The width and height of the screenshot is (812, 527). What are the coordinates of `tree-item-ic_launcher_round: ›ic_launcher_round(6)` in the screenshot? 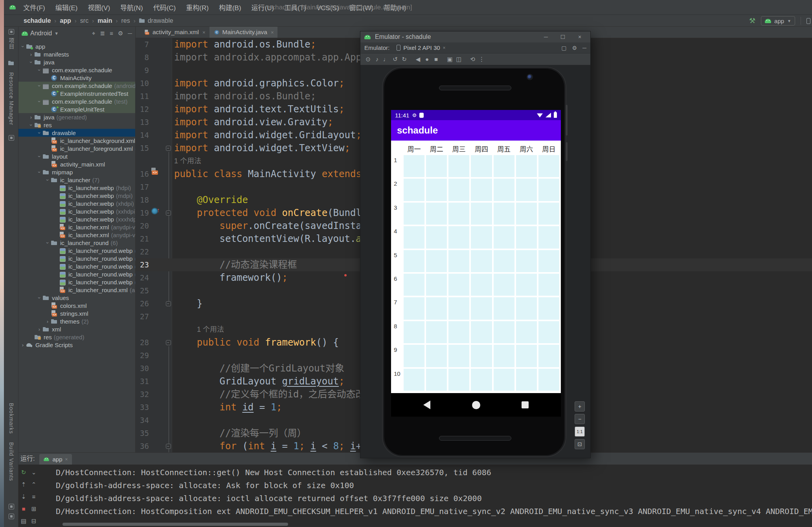 It's located at (77, 243).